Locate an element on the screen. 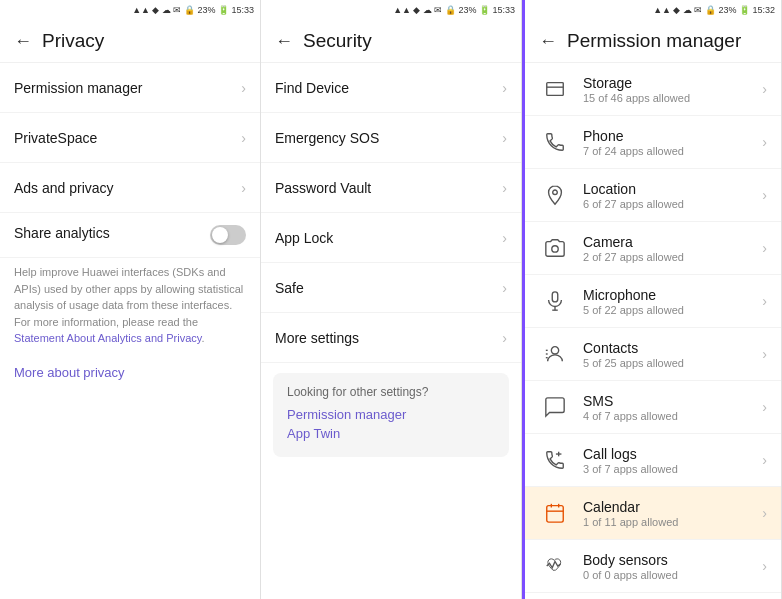 The width and height of the screenshot is (782, 599). contacts-chevron: › is located at coordinates (764, 354).